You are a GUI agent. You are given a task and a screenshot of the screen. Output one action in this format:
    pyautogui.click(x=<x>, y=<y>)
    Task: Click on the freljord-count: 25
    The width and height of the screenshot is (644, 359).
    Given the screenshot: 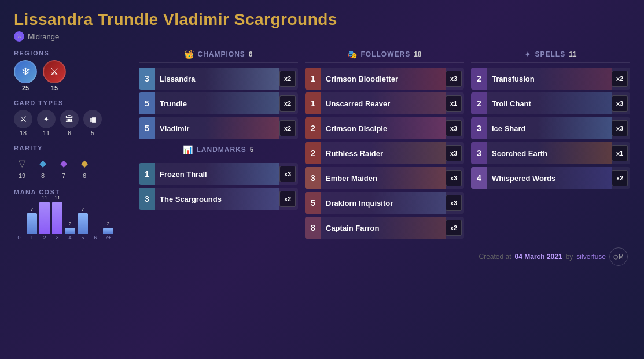 What is the action you would take?
    pyautogui.click(x=25, y=88)
    